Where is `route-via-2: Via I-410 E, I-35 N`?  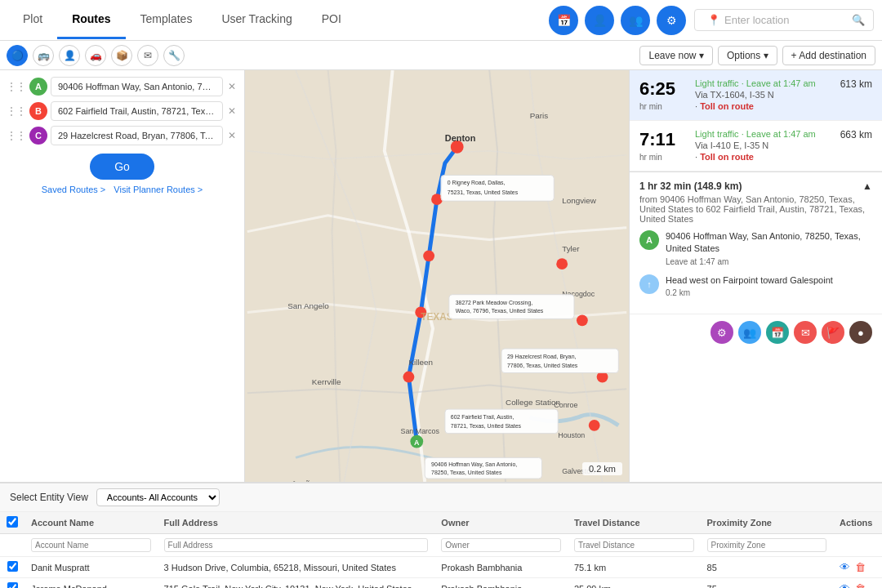 route-via-2: Via I-410 E, I-35 N is located at coordinates (768, 145).